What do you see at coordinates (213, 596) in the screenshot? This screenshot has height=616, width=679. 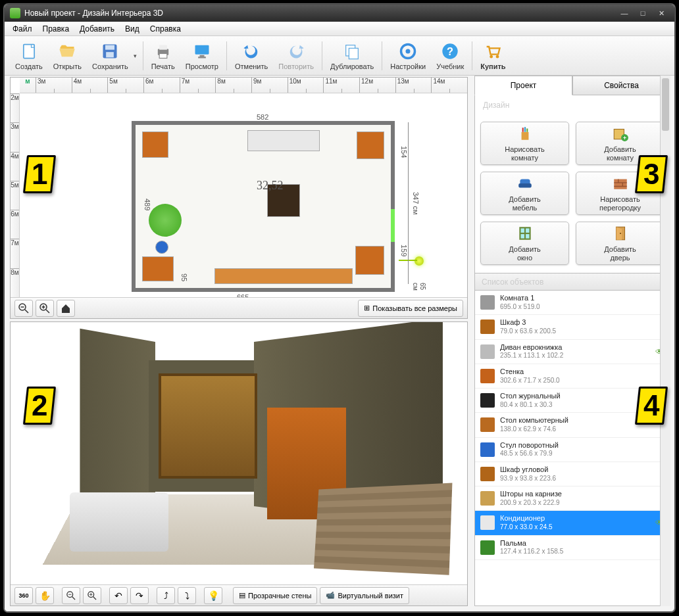 I see `light-button: 💡` at bounding box center [213, 596].